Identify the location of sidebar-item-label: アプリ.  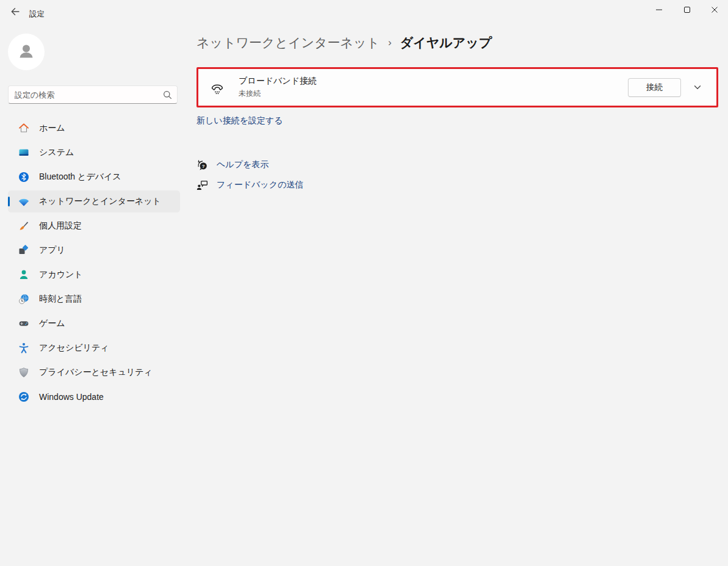
(52, 250).